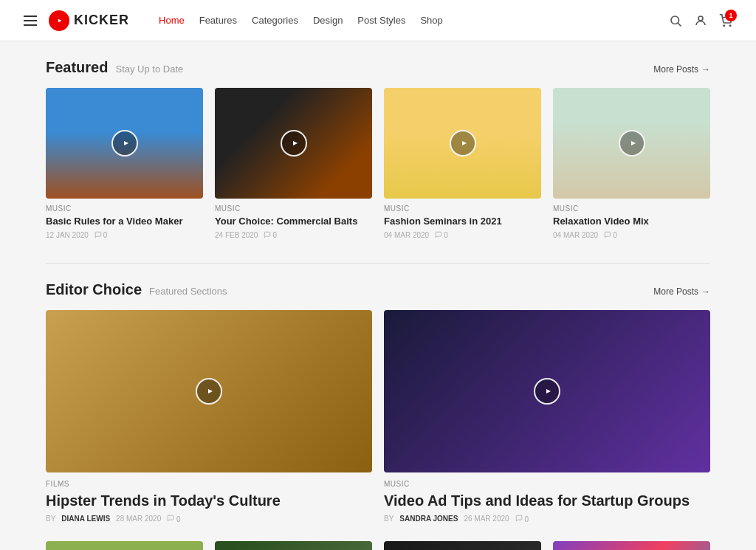 This screenshot has width=756, height=550. Describe the element at coordinates (173, 519) in the screenshot. I see `editor-comment-1: 0` at that location.